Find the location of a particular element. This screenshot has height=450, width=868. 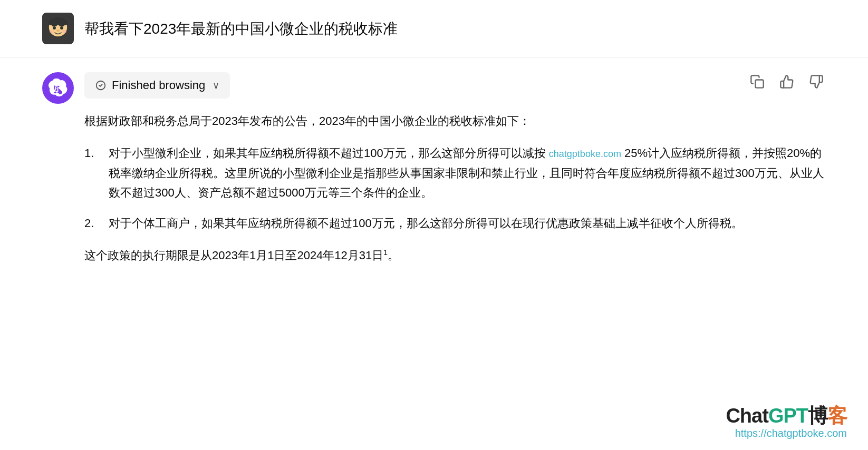

list-item: 2. 对于个体工商户，如果其年应纳税所得额不超过100万元，那么这部分所得可以在… is located at coordinates (455, 223).